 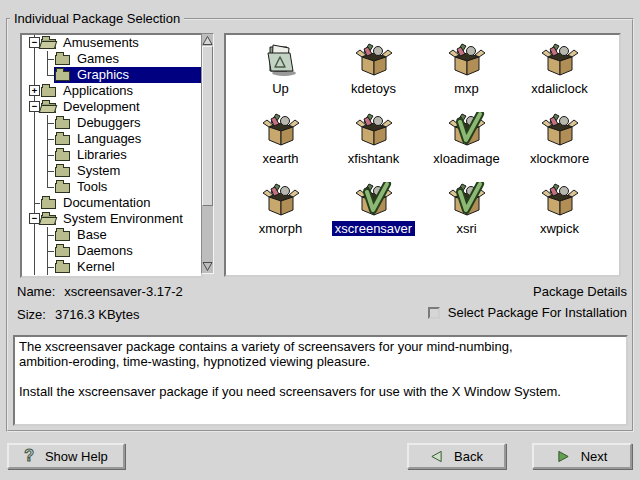 I want to click on tree-row-body: Daemons, so click(x=128, y=251).